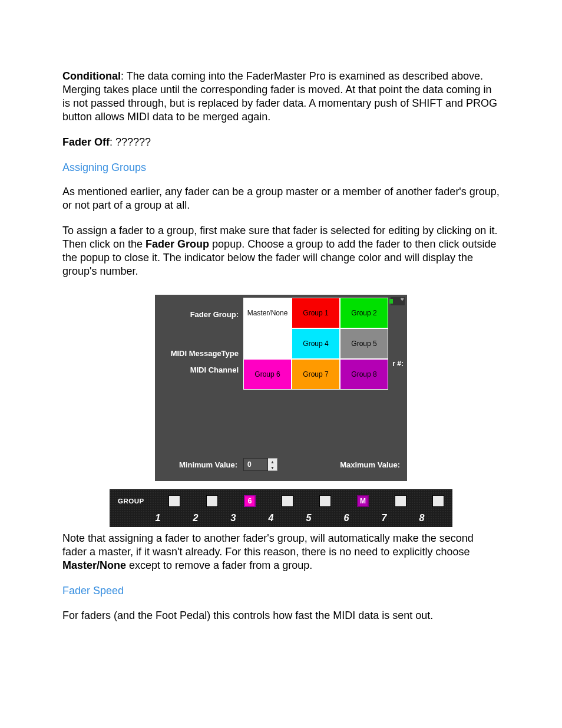  What do you see at coordinates (130, 142) in the screenshot?
I see `text-faderoff: : ??????` at bounding box center [130, 142].